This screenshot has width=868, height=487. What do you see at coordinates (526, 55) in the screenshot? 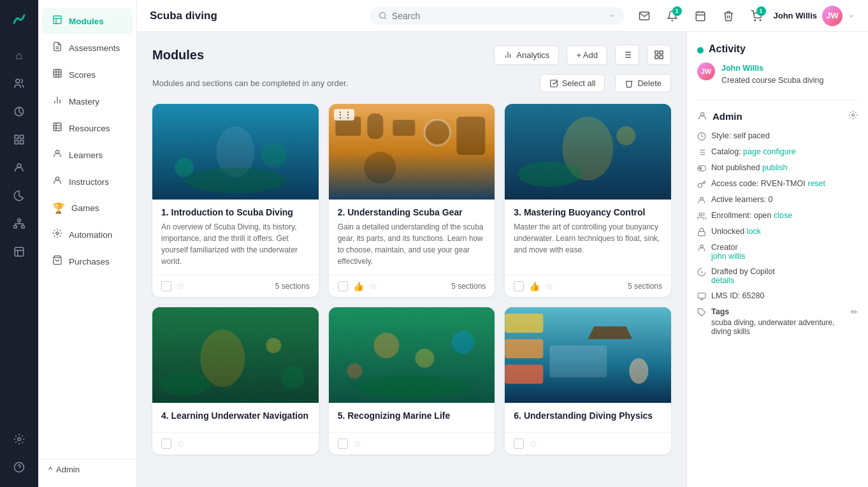
I see `analytics-button: Analytics` at bounding box center [526, 55].